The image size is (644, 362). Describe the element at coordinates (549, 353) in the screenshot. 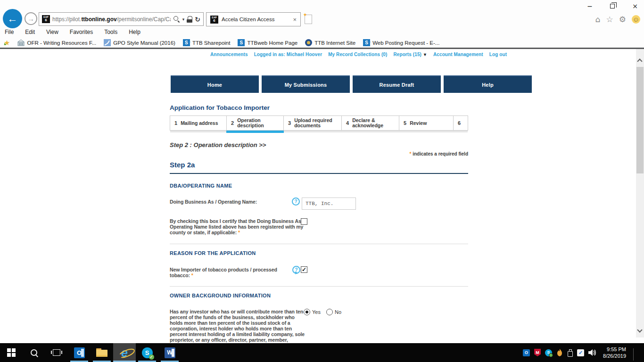

I see `tray-skype-icon: S` at that location.